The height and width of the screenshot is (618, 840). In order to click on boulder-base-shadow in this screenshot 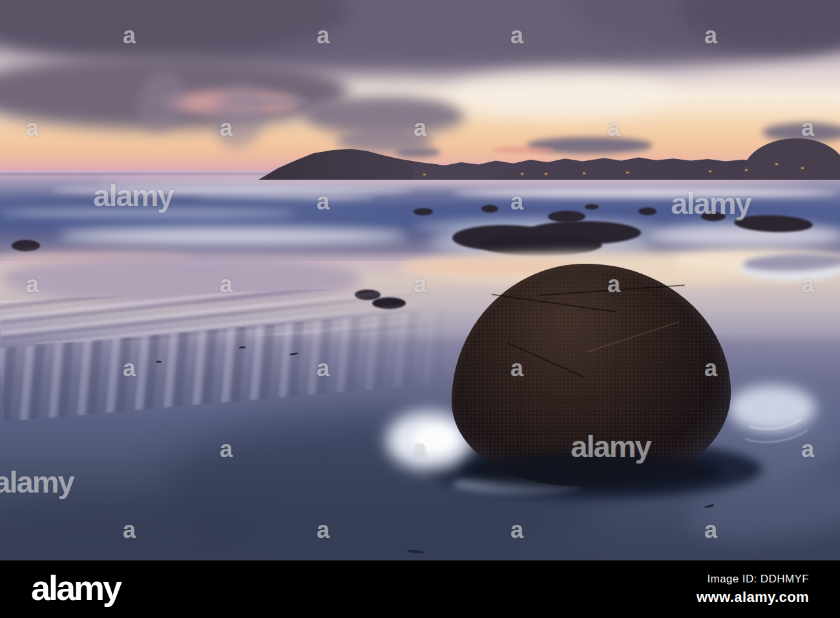, I will do `click(592, 471)`.